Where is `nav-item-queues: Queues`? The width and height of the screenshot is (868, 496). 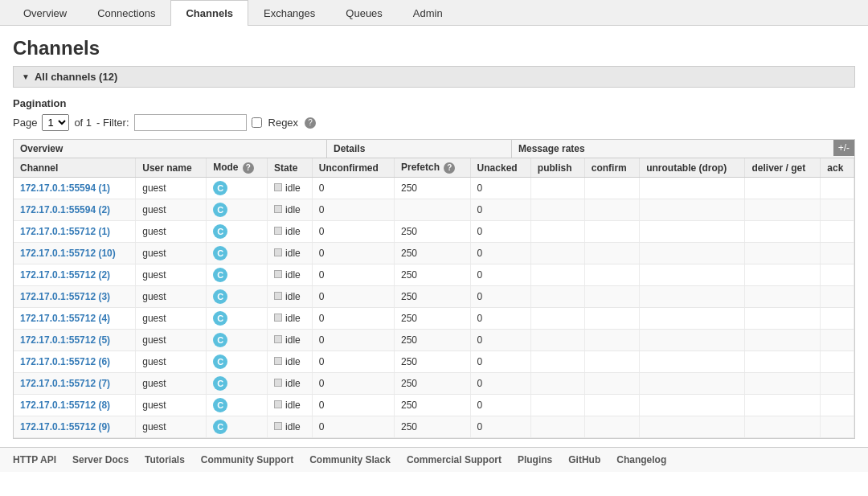 nav-item-queues: Queues is located at coordinates (364, 13).